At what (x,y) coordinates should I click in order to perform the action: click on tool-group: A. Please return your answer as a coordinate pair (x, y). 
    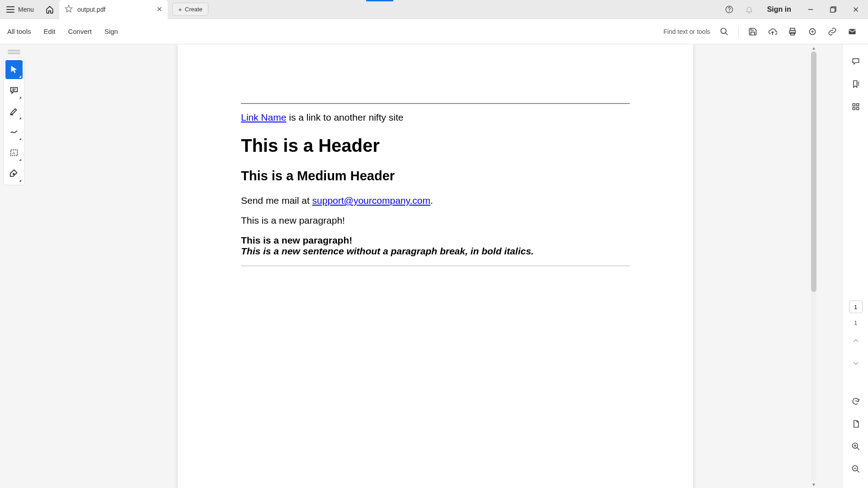
    Looking at the image, I should click on (14, 122).